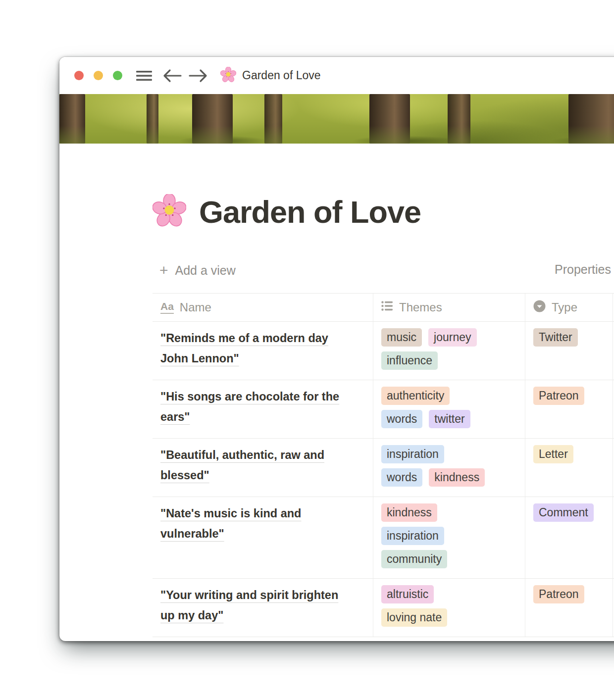 This screenshot has width=614, height=700. What do you see at coordinates (98, 75) in the screenshot?
I see `window-controls` at bounding box center [98, 75].